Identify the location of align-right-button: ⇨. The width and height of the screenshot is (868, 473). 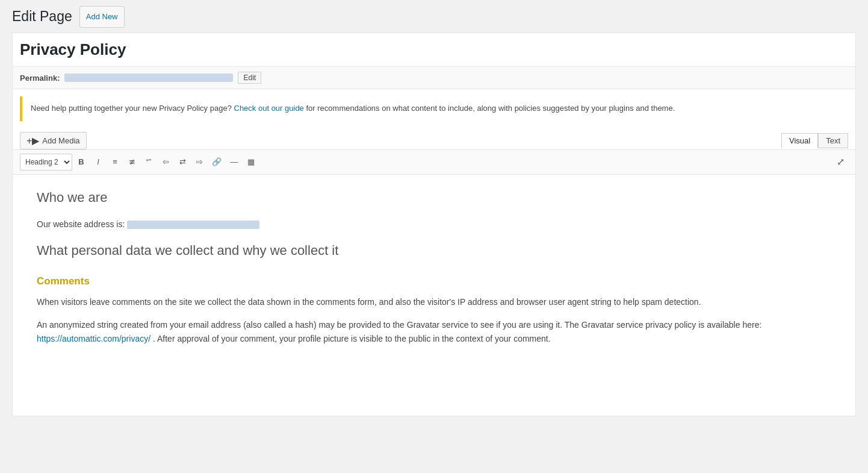
(199, 162).